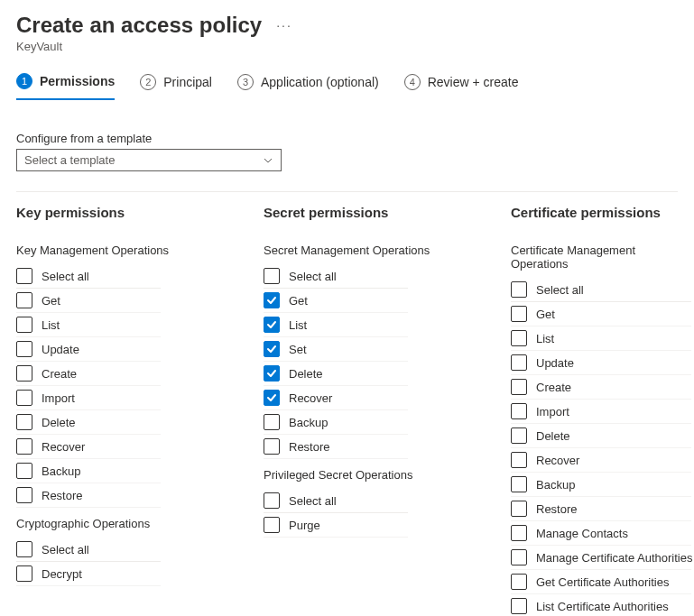 The height and width of the screenshot is (616, 694). I want to click on permission-label: Get Certificate Authorities, so click(603, 583).